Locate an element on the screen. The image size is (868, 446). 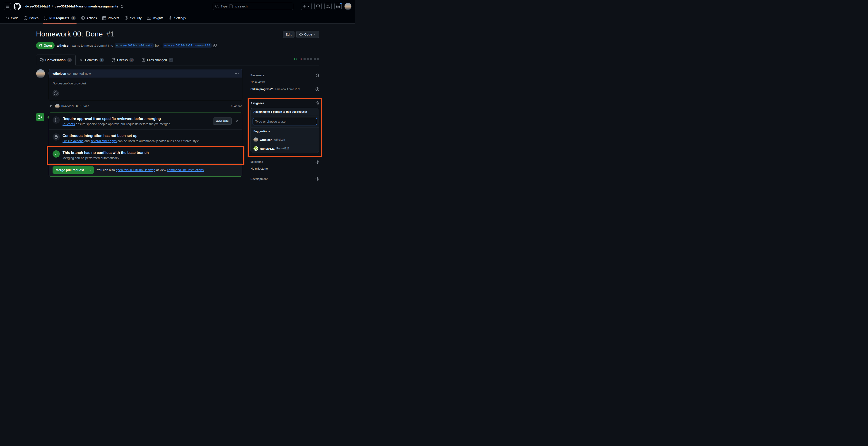
base-branch-label: nd-cse-30124-fa24:main is located at coordinates (134, 45).